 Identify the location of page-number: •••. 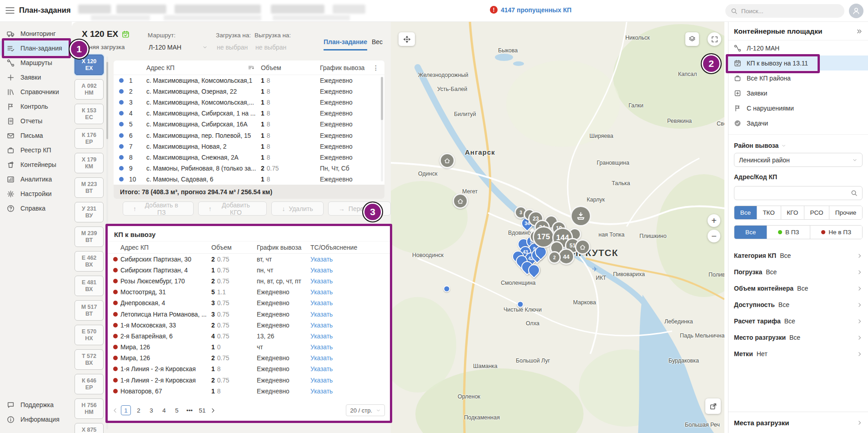
(190, 410).